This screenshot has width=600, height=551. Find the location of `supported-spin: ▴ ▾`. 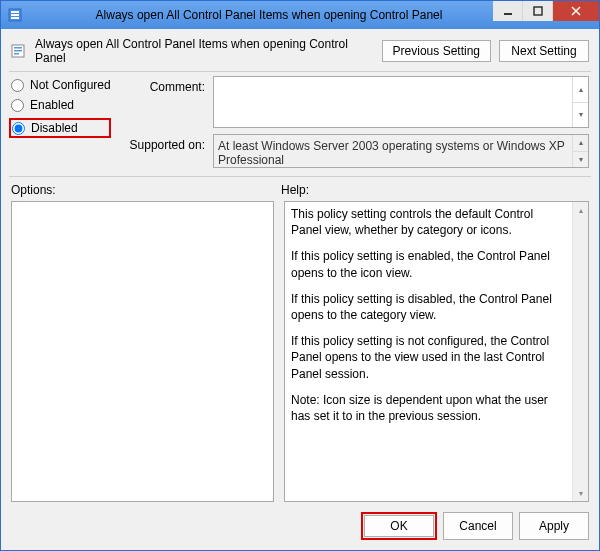

supported-spin: ▴ ▾ is located at coordinates (580, 151).